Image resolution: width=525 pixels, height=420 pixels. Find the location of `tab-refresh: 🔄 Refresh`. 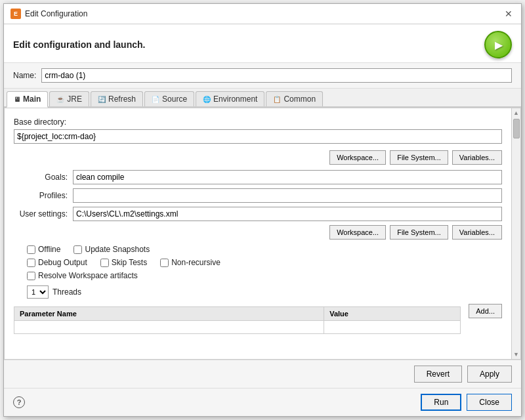

tab-refresh: 🔄 Refresh is located at coordinates (117, 98).